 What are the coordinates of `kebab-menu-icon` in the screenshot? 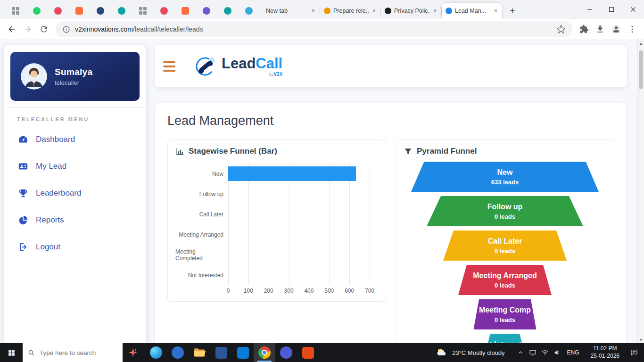 It's located at (632, 29).